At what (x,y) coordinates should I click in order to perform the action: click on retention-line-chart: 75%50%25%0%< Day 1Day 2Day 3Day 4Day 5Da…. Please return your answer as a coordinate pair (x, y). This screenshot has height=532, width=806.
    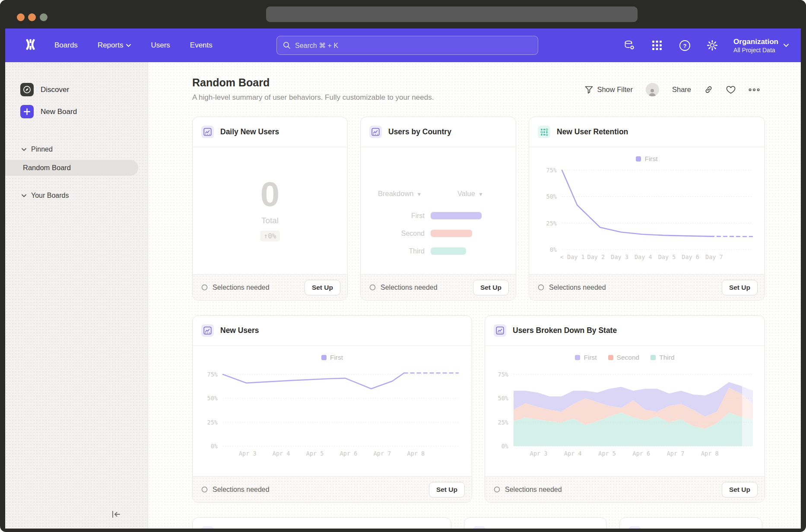
    Looking at the image, I should click on (648, 215).